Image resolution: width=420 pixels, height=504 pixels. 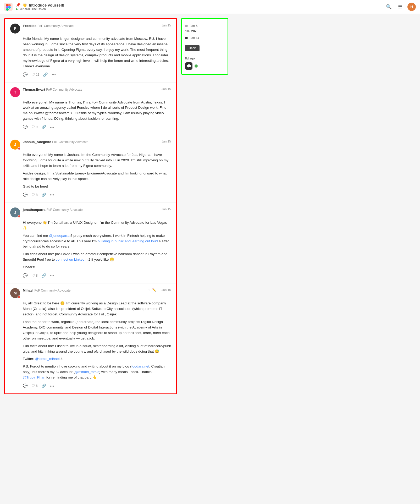 What do you see at coordinates (196, 66) in the screenshot?
I see `online-dot` at bounding box center [196, 66].